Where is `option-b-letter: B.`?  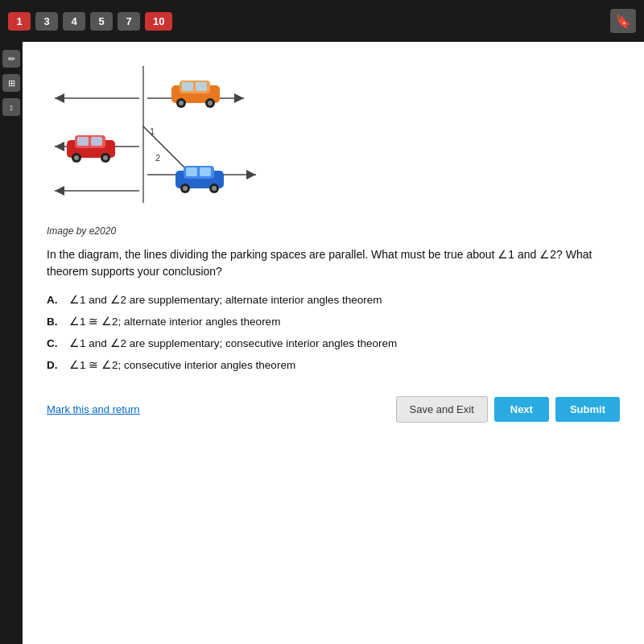
option-b-letter: B. is located at coordinates (56, 322).